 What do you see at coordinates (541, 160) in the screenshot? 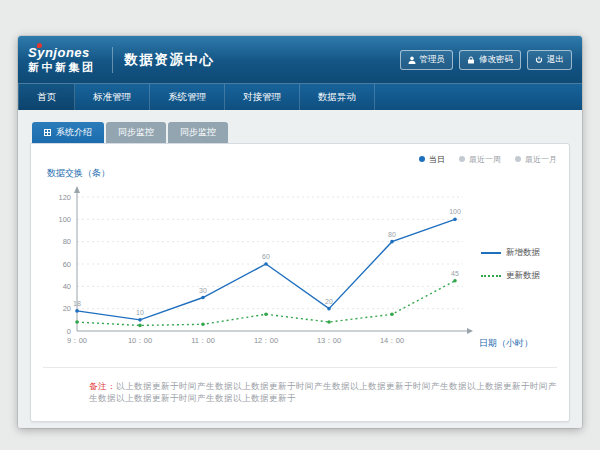
I see `range-filter-label: 最近一月` at bounding box center [541, 160].